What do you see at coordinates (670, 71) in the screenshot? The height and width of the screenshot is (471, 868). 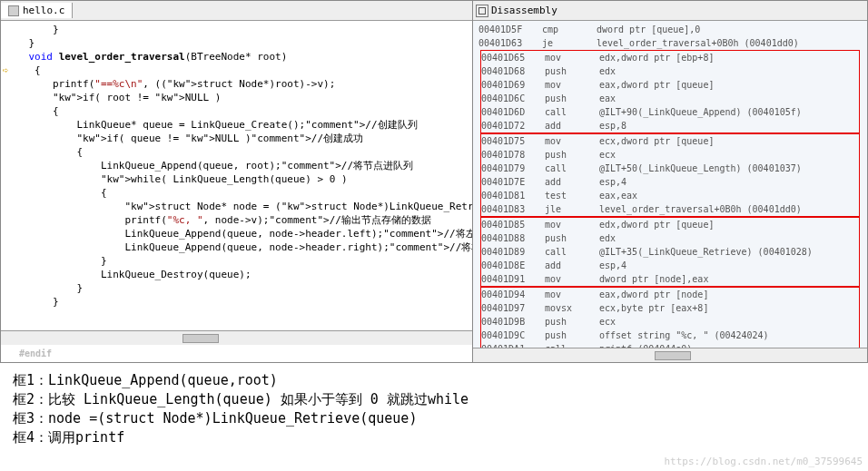 I see `dis-row: 00401D68pushedx` at bounding box center [670, 71].